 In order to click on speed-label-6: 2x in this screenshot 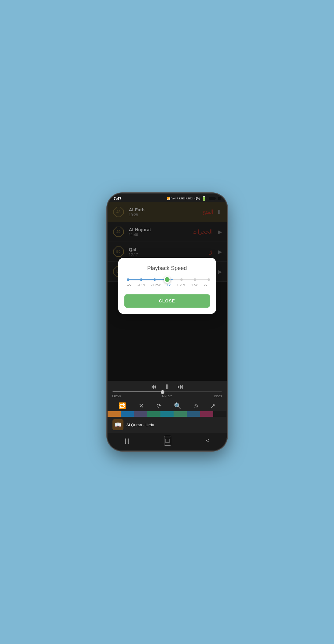, I will do `click(206, 285)`.